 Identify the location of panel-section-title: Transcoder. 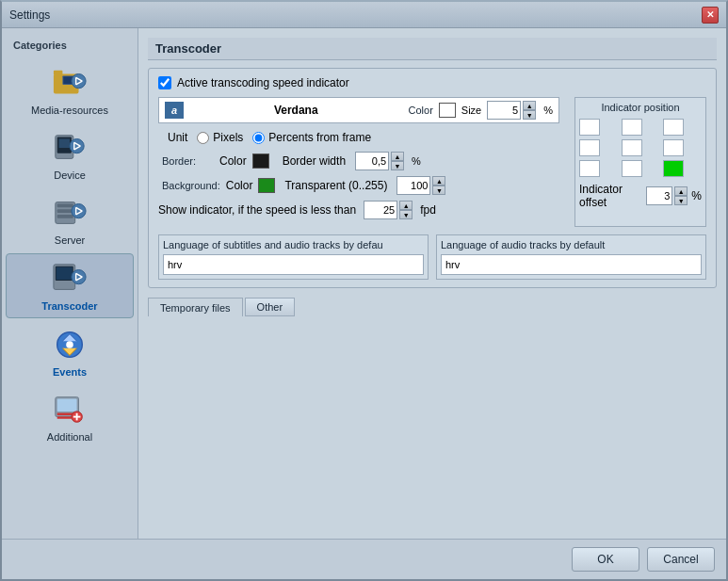
(432, 49).